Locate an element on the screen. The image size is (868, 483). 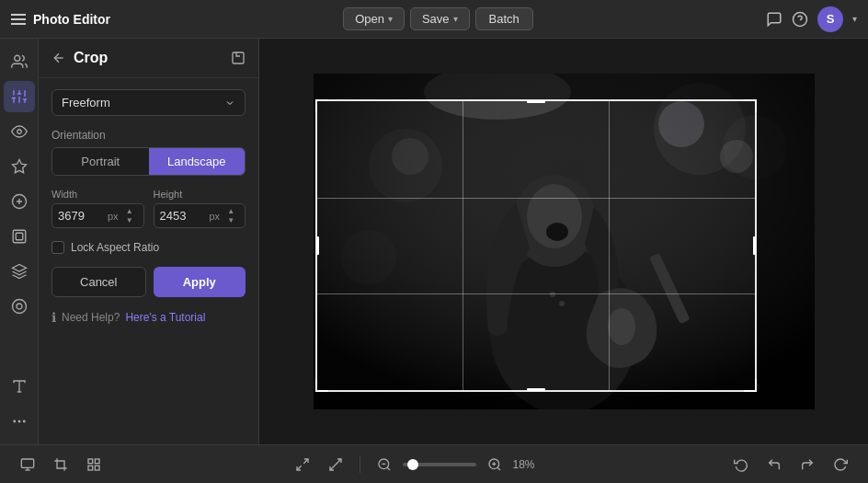
height-input is located at coordinates (182, 215).